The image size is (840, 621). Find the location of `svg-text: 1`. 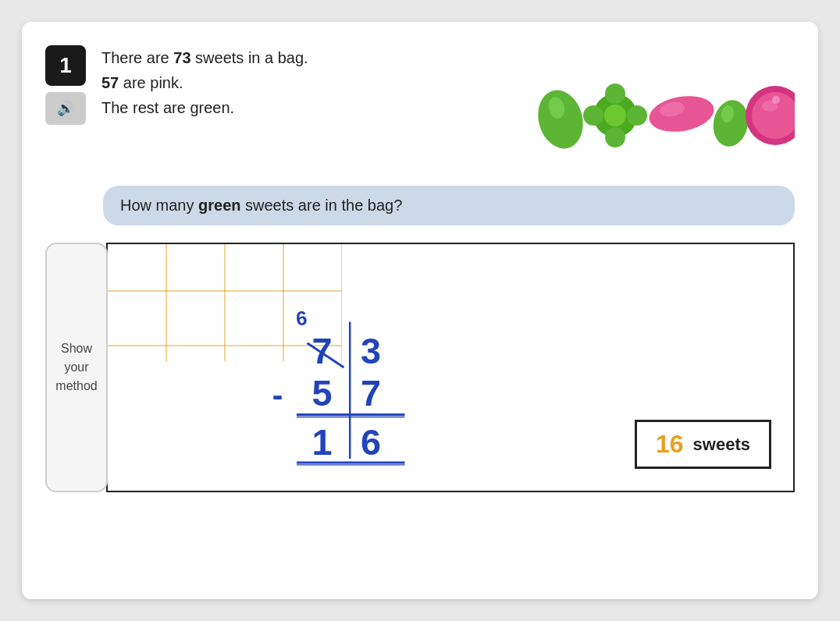

svg-text: 1 is located at coordinates (322, 442).